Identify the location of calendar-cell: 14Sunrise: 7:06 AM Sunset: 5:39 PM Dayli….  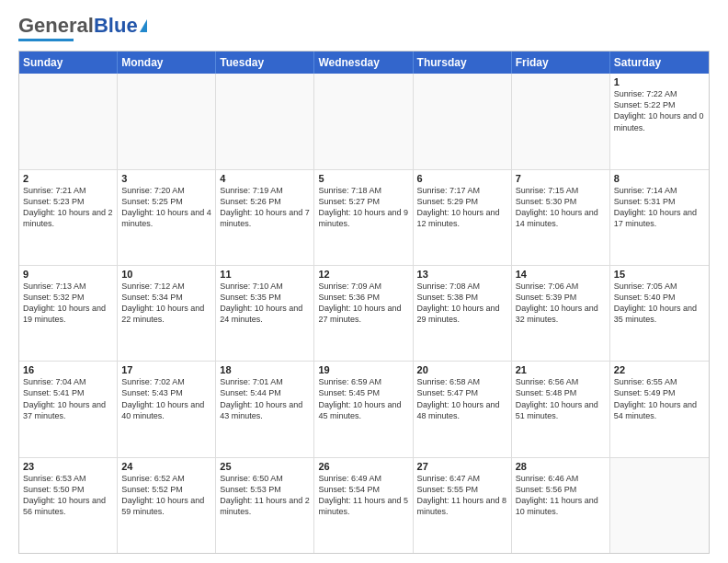
(561, 313).